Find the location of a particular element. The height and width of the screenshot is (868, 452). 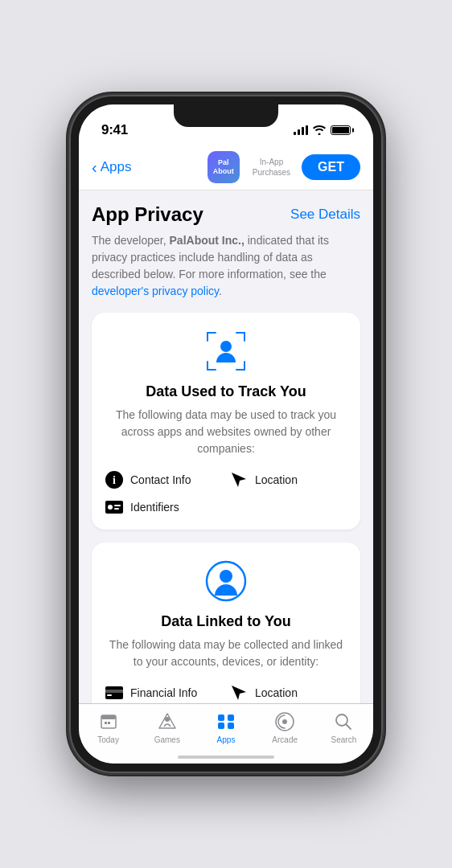

status-icons is located at coordinates (322, 130).